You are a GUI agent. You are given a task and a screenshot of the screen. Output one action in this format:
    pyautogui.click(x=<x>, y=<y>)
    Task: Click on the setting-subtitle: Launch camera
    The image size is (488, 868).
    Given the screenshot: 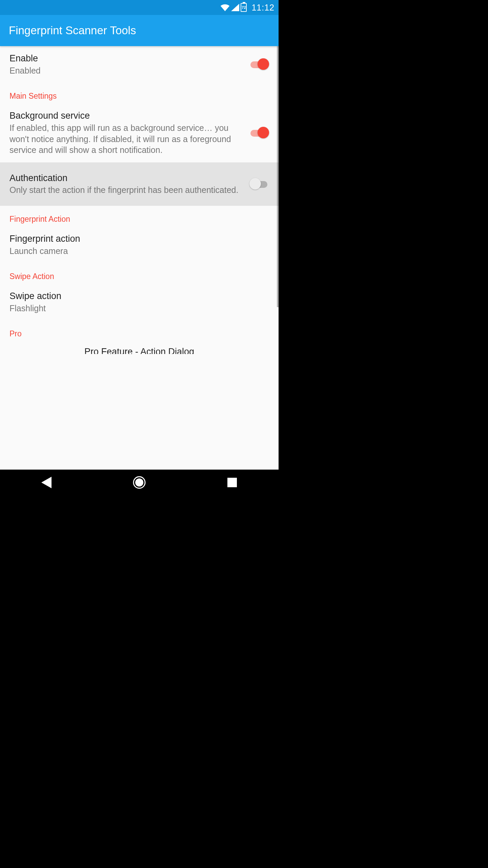 What is the action you would take?
    pyautogui.click(x=137, y=251)
    